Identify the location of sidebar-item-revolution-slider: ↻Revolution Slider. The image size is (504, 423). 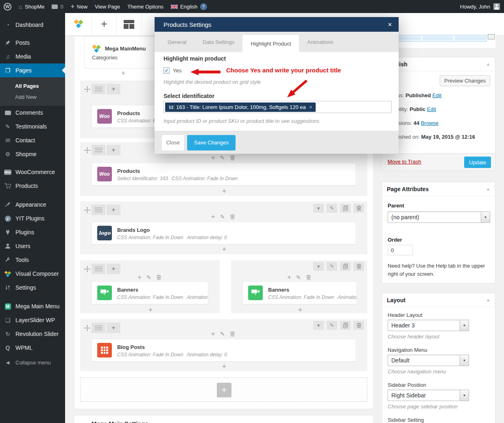
(33, 334).